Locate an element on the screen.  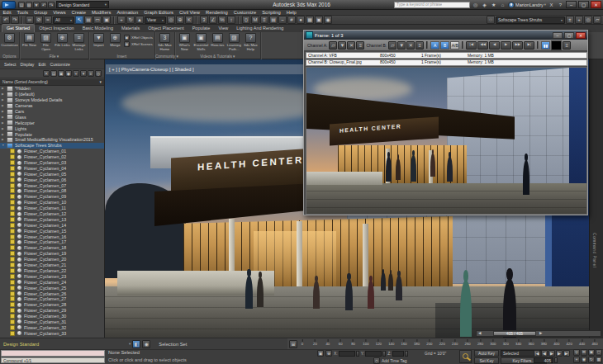
channel-b-clone-channel-icon: ≡ is located at coordinates (420, 45).